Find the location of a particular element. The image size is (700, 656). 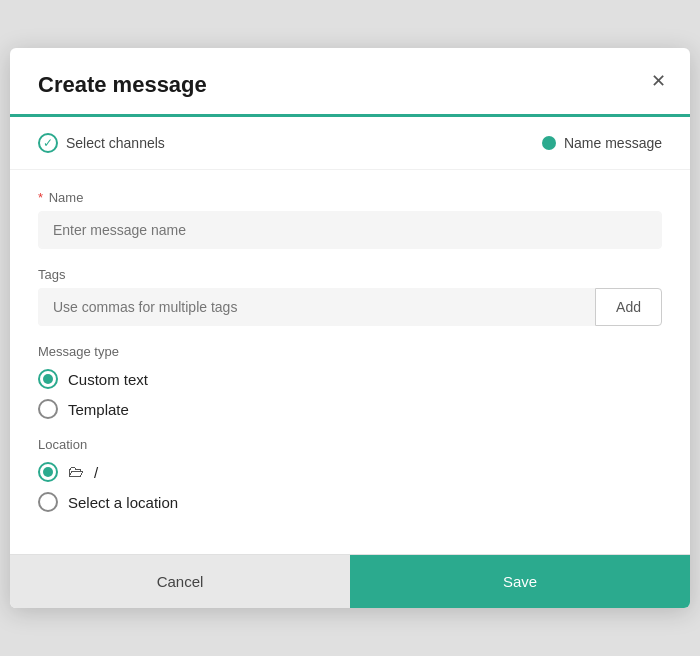

custom-text-option: Custom text is located at coordinates (350, 379).